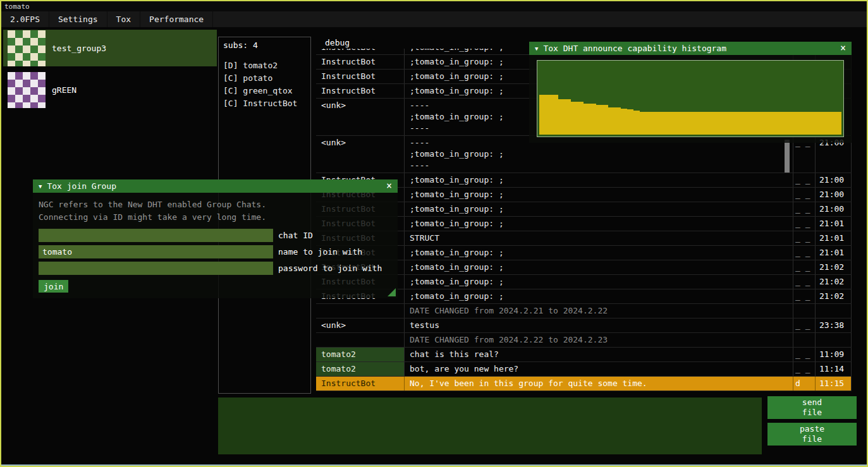 This screenshot has height=467, width=868. I want to click on message-input, so click(490, 426).